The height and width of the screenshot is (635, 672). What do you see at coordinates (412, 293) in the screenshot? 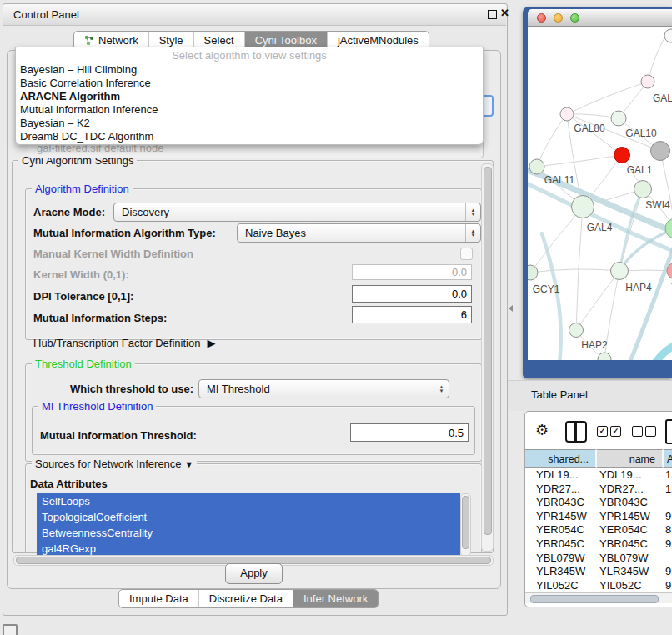
I see `dpi-tolerance-input` at bounding box center [412, 293].